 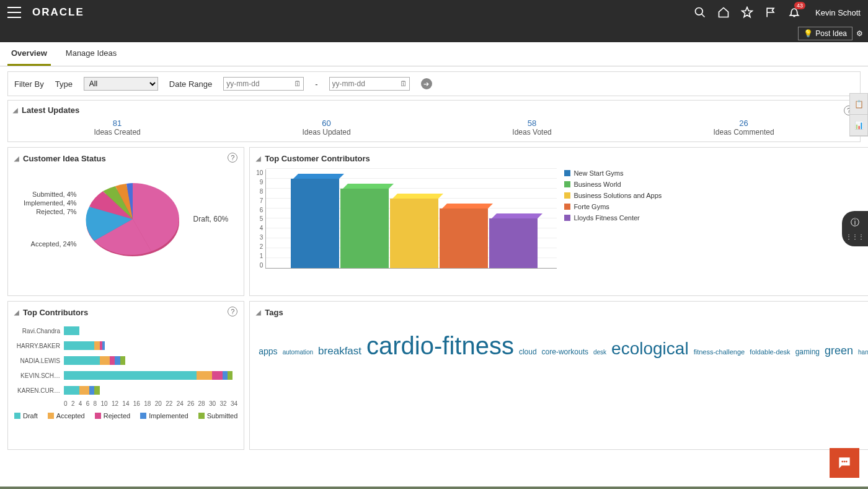 I want to click on stat-label: Ideas Created, so click(x=117, y=132).